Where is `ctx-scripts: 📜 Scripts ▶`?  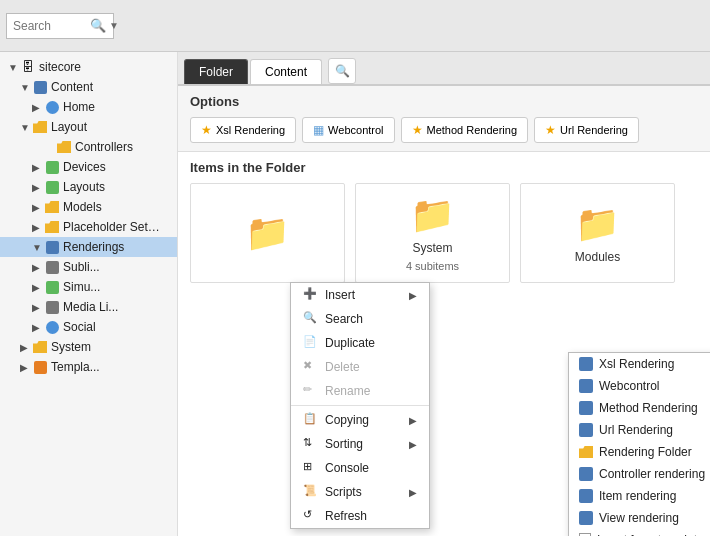
ctx-scripts: 📜 Scripts ▶ is located at coordinates (360, 492).